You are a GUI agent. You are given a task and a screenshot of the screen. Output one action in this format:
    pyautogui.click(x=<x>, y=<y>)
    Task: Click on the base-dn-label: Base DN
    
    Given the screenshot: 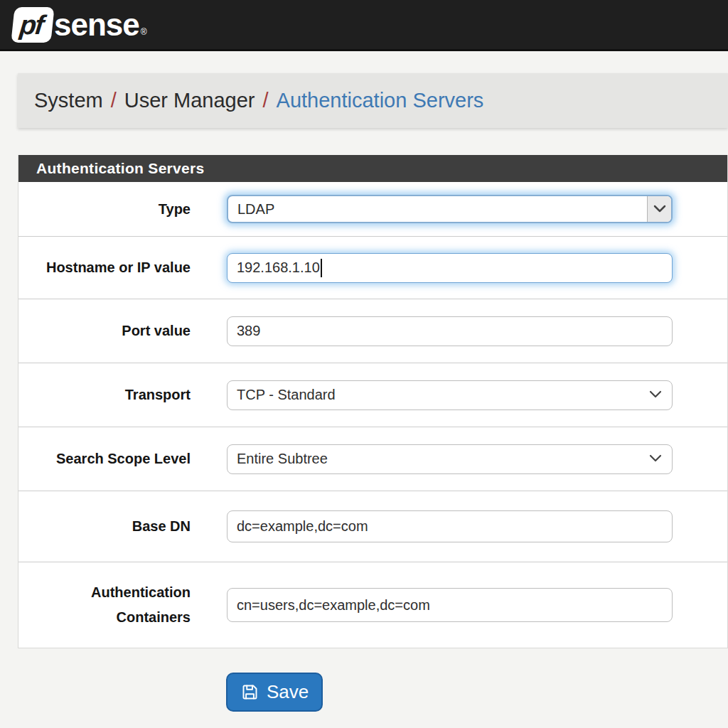 What is the action you would take?
    pyautogui.click(x=105, y=526)
    